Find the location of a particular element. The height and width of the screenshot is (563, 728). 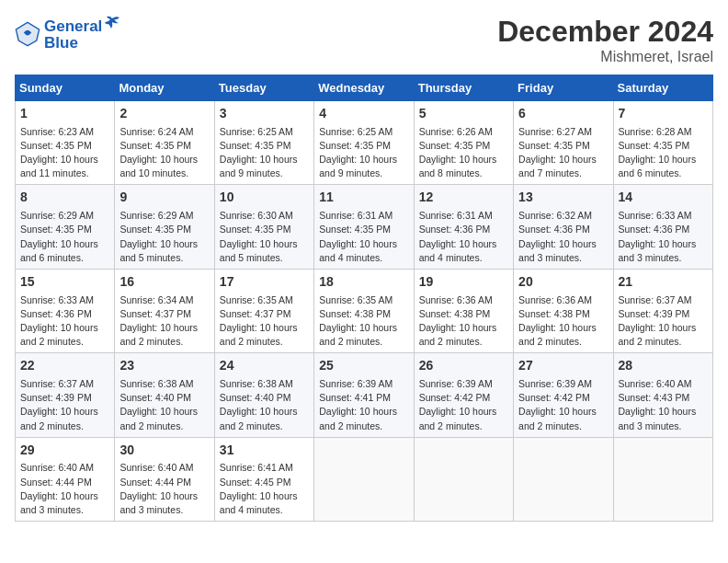

calendar-cell: 14Sunrise: 6:33 AM Sunset: 4:36 PM Dayli… is located at coordinates (663, 226).